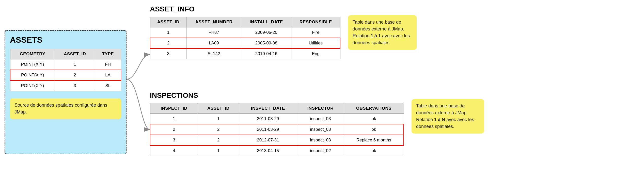 Image resolution: width=644 pixels, height=195 pixels. I want to click on cell-responsible: Fire, so click(316, 33).